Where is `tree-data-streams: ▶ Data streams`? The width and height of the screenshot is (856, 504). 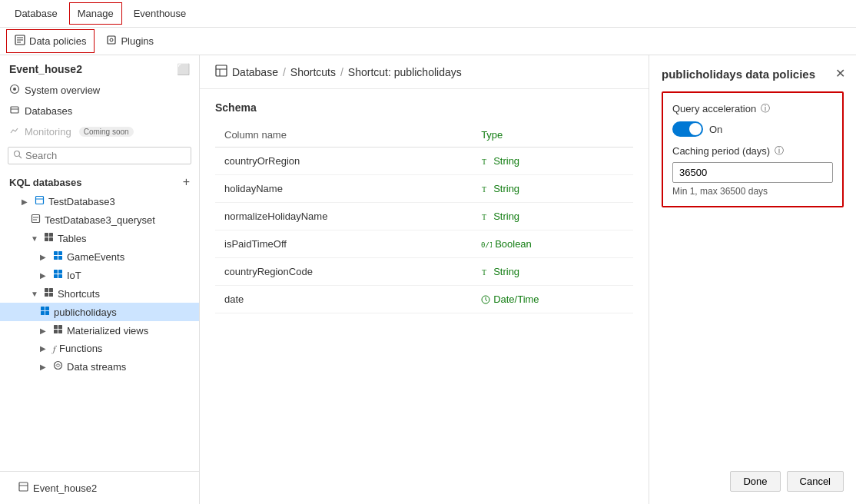
tree-data-streams: ▶ Data streams is located at coordinates (100, 366).